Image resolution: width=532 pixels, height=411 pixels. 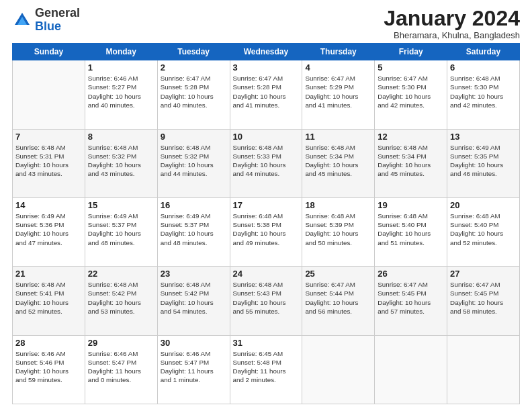 What do you see at coordinates (193, 95) in the screenshot?
I see `table-row: 2Sunrise: 6:47 AM Sunset: 5:28 PM Daylig…` at bounding box center [193, 95].